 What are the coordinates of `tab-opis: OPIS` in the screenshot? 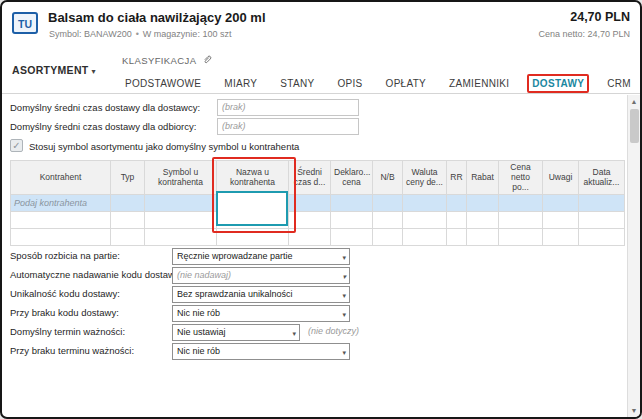 It's located at (350, 84).